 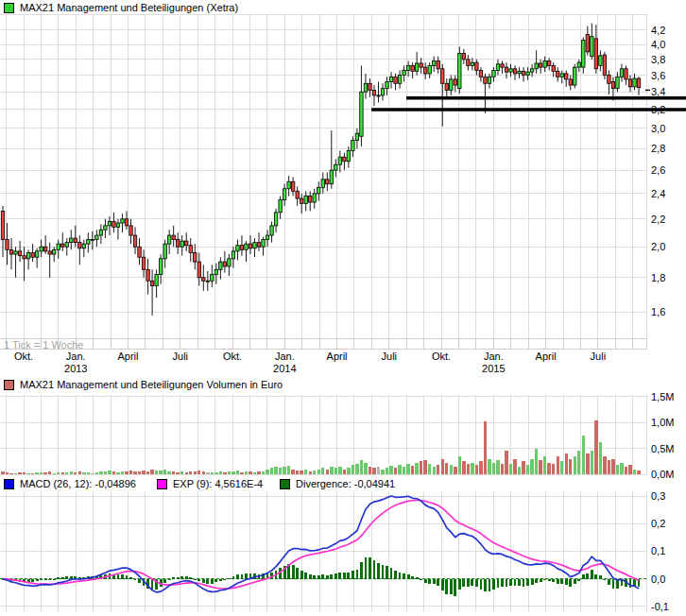 What do you see at coordinates (658, 170) in the screenshot?
I see `svg-text: 2,6` at bounding box center [658, 170].